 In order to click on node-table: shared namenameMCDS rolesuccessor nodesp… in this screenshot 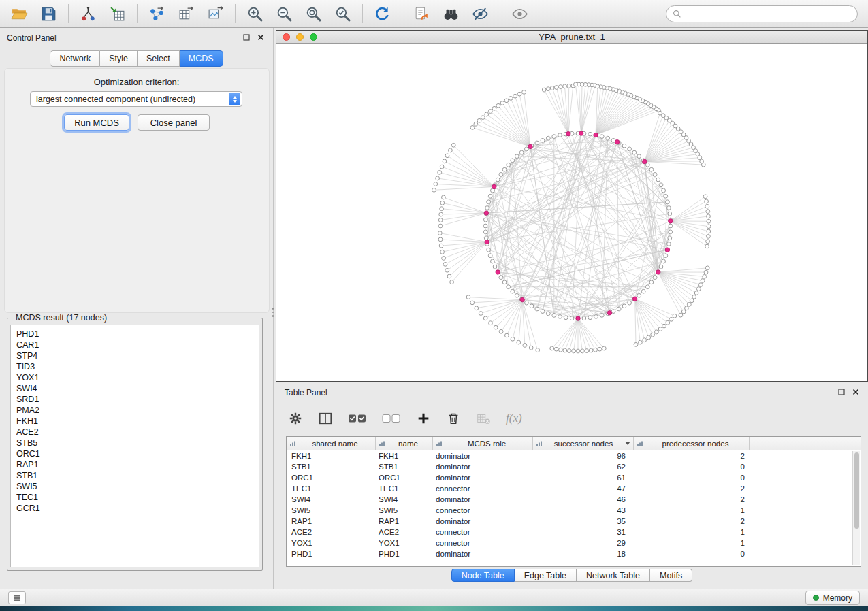, I will do `click(573, 501)`.